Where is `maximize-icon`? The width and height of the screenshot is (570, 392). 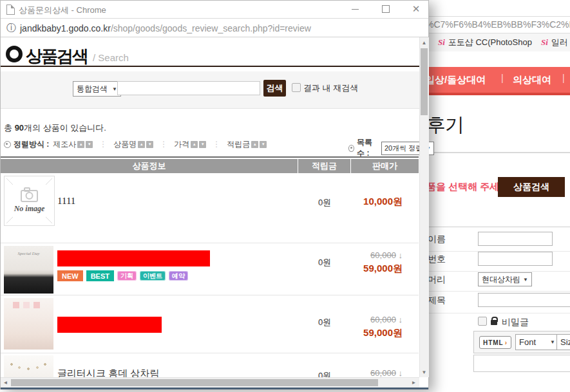
maximize-icon is located at coordinates (386, 9).